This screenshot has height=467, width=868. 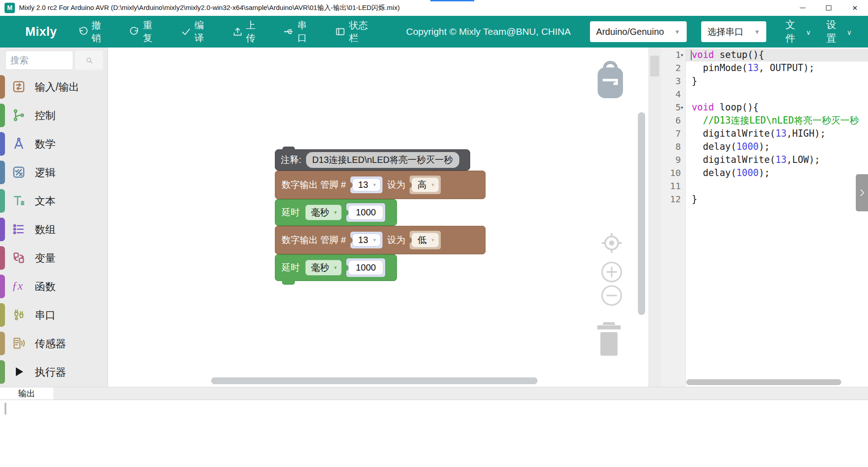 I want to click on text-icon, so click(x=19, y=201).